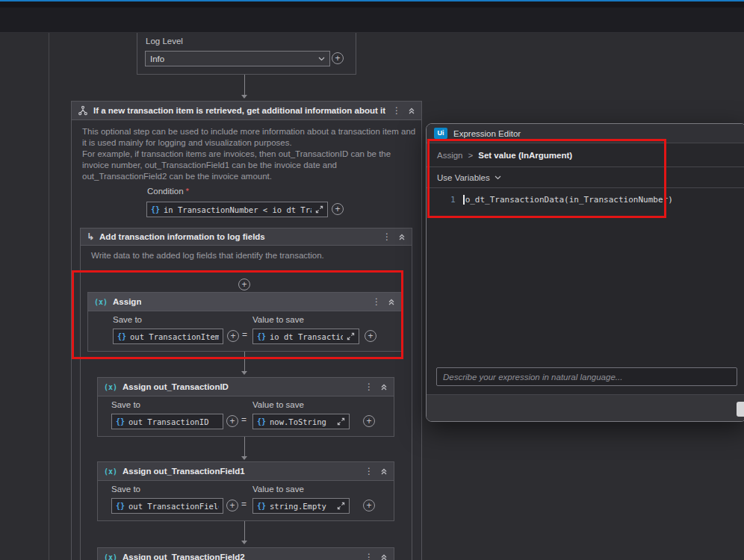 The width and height of the screenshot is (744, 560). Describe the element at coordinates (249, 166) in the screenshot. I see `if-description-2: For example, if transaction items are in…` at that location.